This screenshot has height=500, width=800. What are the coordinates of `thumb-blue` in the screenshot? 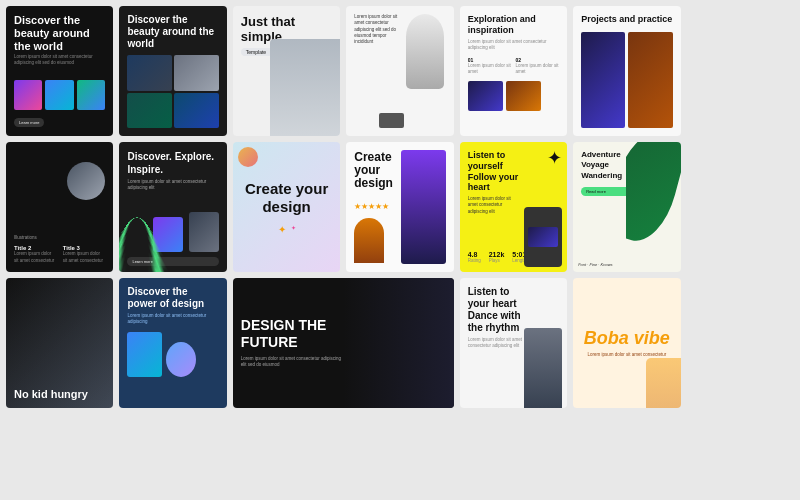 It's located at (59, 95).